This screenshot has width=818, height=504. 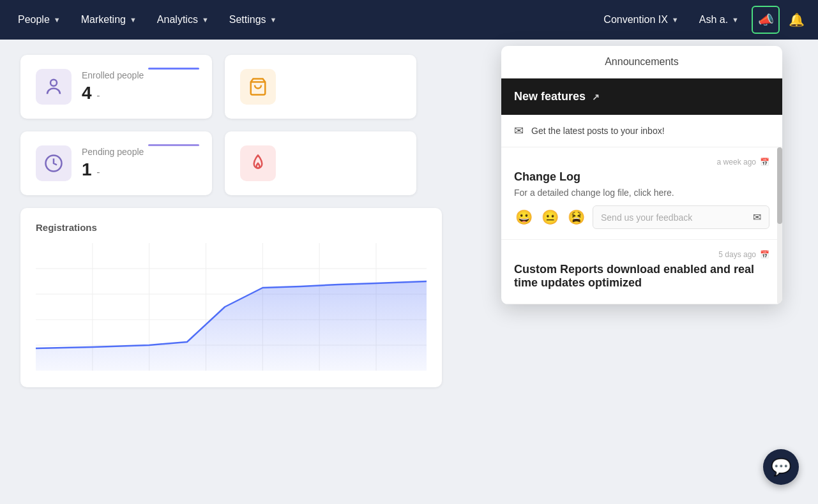 What do you see at coordinates (780, 226) in the screenshot?
I see `scrollbar` at bounding box center [780, 226].